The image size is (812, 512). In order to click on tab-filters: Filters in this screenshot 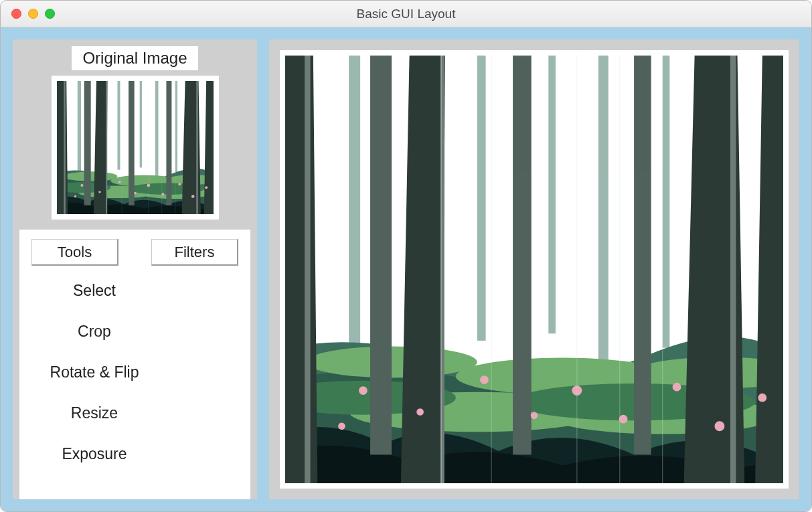, I will do `click(195, 252)`.